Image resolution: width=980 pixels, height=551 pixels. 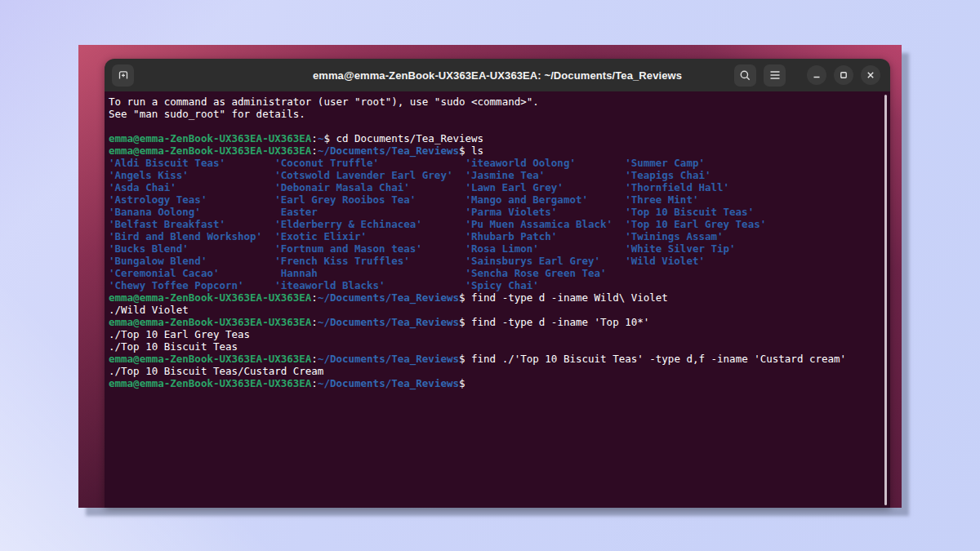 I want to click on search-icon, so click(x=745, y=75).